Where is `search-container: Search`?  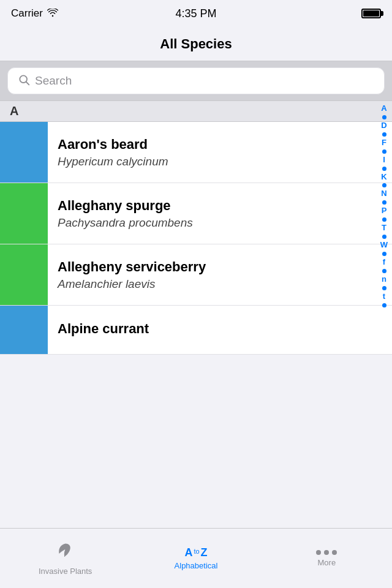
search-container: Search is located at coordinates (196, 81).